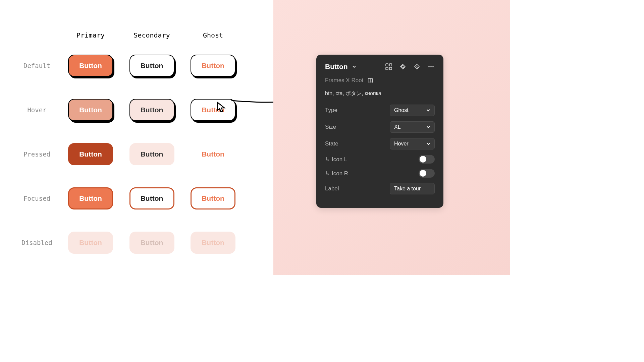 This screenshot has width=644, height=362. What do you see at coordinates (213, 154) in the screenshot?
I see `button-ghost-pressed: Button` at bounding box center [213, 154].